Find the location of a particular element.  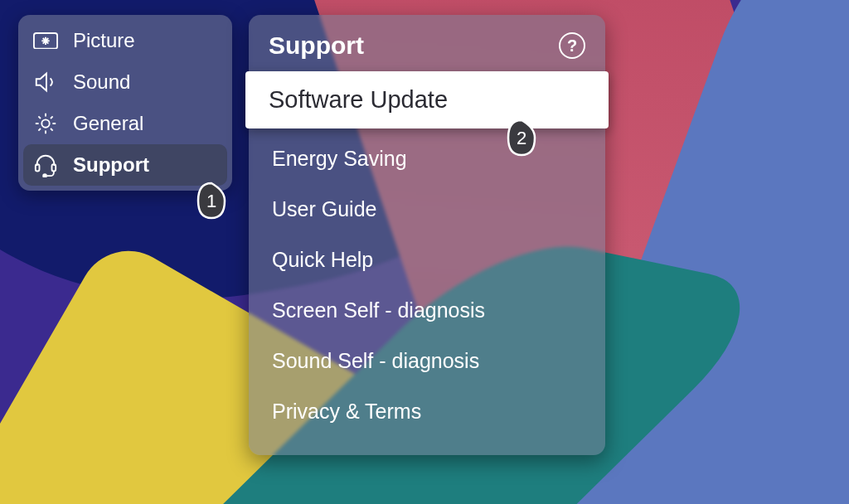

submenu-item-label: Privacy & Terms is located at coordinates (347, 411).